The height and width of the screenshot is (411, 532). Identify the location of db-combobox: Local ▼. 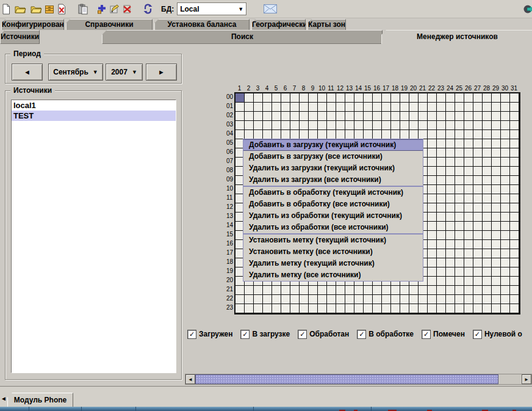
(212, 9).